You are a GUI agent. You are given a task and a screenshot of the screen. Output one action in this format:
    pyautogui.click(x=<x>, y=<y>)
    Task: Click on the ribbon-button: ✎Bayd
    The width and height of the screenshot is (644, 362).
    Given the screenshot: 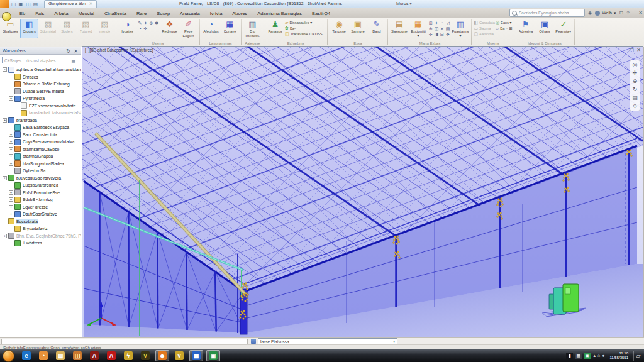 What is the action you would take?
    pyautogui.click(x=376, y=29)
    